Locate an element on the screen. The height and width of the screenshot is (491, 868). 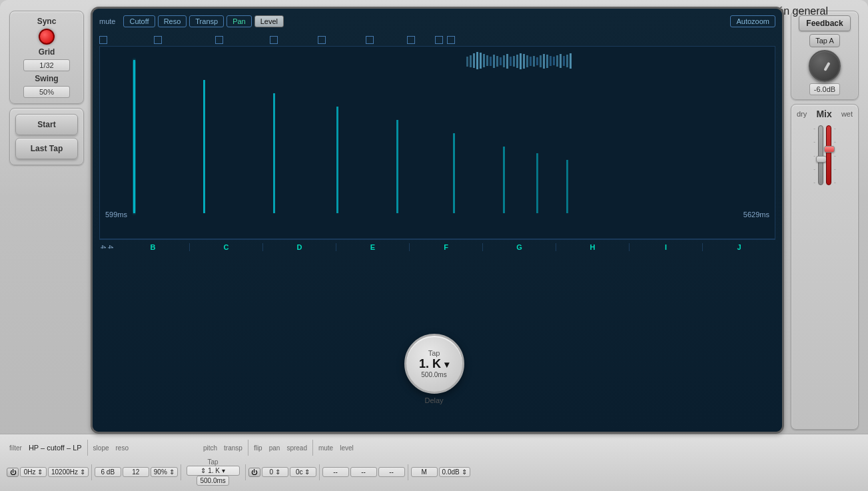
spread-label: spread is located at coordinates (297, 448).